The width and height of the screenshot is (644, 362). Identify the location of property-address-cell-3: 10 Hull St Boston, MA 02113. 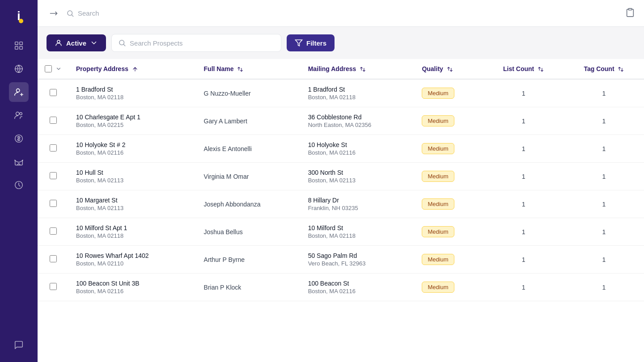
(133, 177).